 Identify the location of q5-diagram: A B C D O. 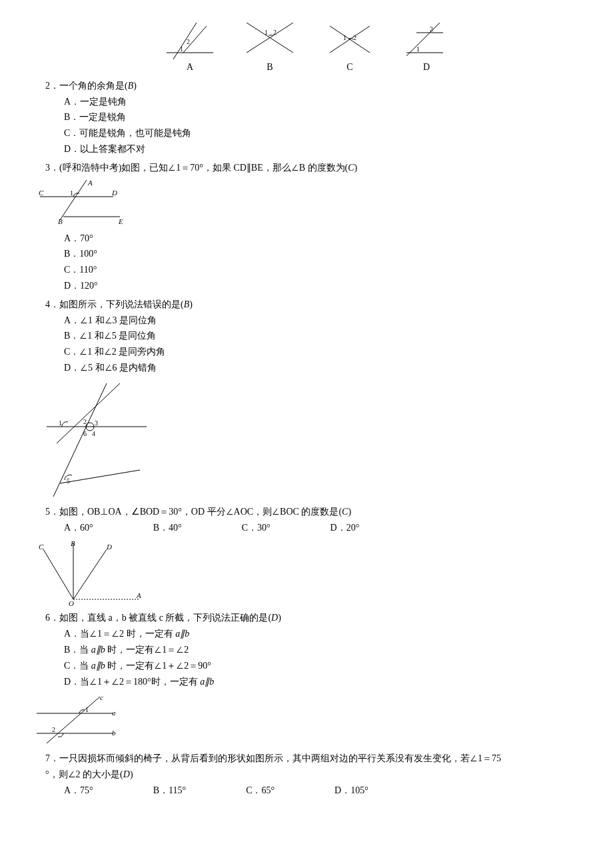
(87, 573).